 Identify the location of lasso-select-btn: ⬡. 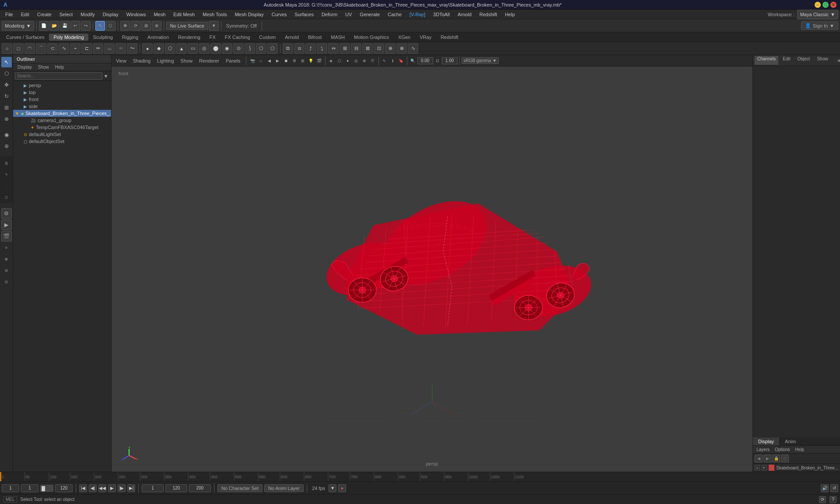
(111, 26).